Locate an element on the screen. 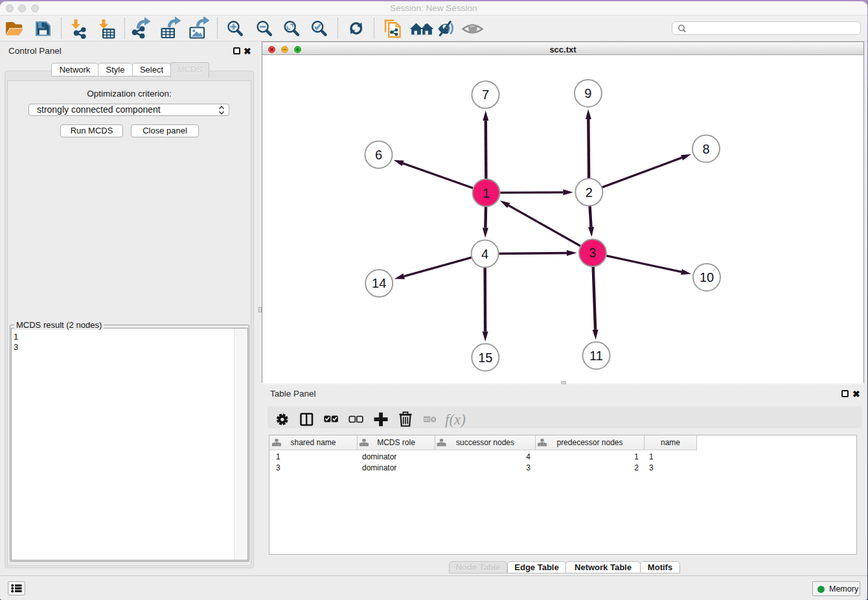 This screenshot has height=600, width=868. svg-text: 1 is located at coordinates (486, 193).